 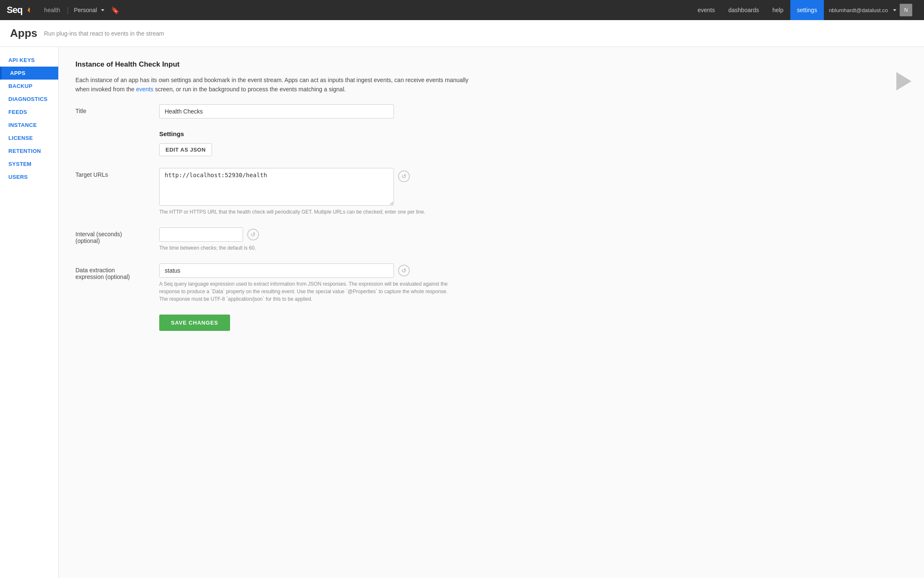 What do you see at coordinates (306, 111) in the screenshot?
I see `title-row: Title` at bounding box center [306, 111].